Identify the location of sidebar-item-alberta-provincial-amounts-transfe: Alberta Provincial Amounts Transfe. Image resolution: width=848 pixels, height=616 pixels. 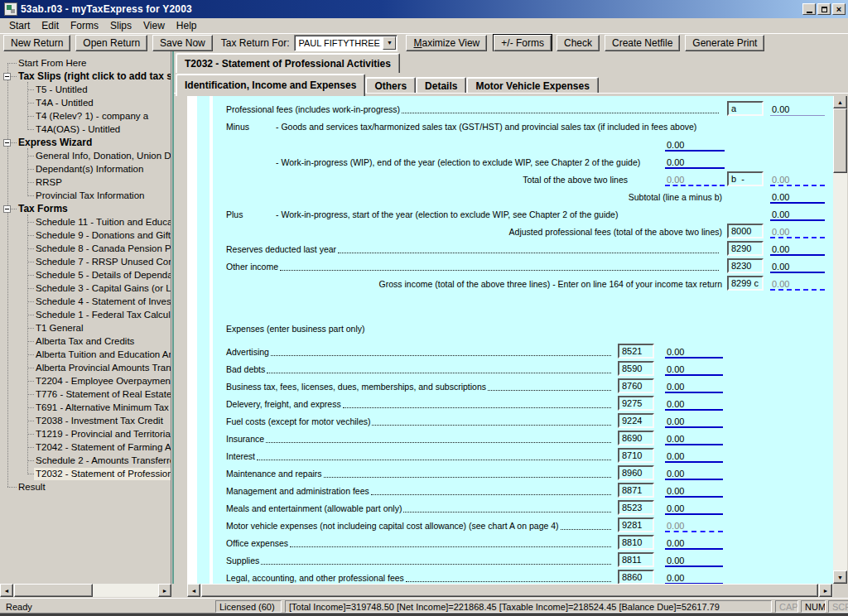
(103, 368).